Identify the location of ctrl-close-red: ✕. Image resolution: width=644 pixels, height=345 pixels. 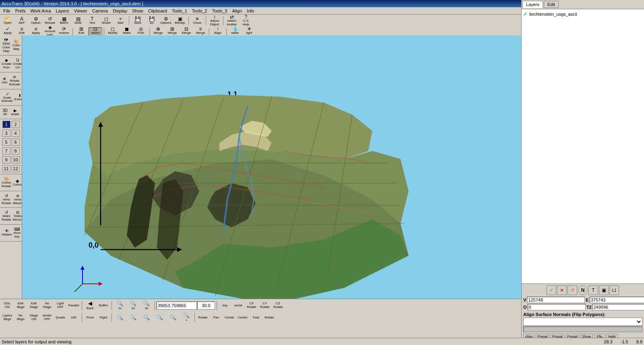
(562, 290).